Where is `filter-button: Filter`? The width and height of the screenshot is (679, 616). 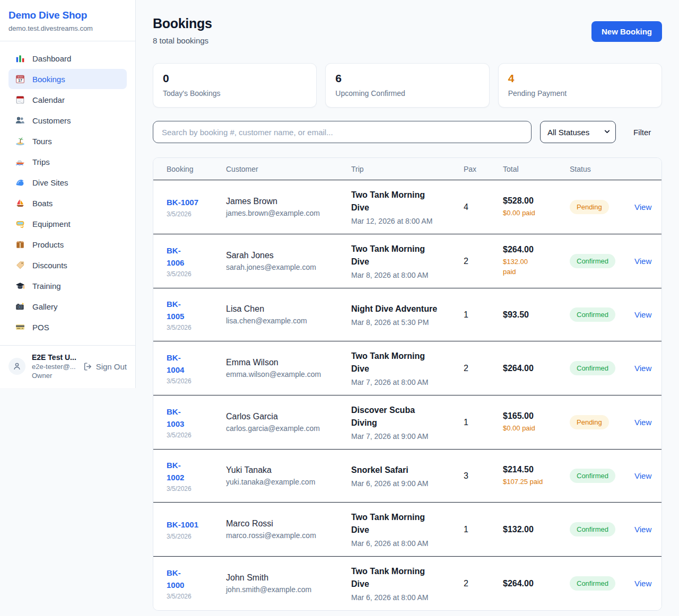 filter-button: Filter is located at coordinates (642, 133).